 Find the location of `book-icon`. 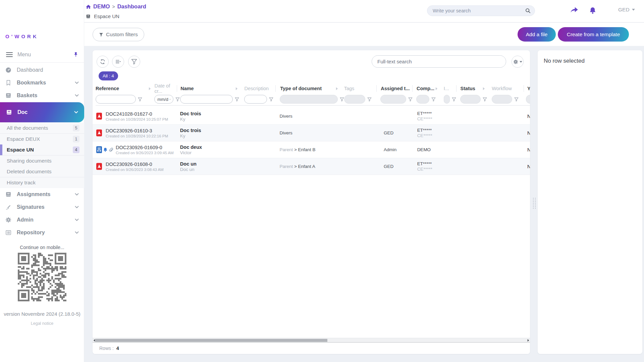

book-icon is located at coordinates (8, 96).